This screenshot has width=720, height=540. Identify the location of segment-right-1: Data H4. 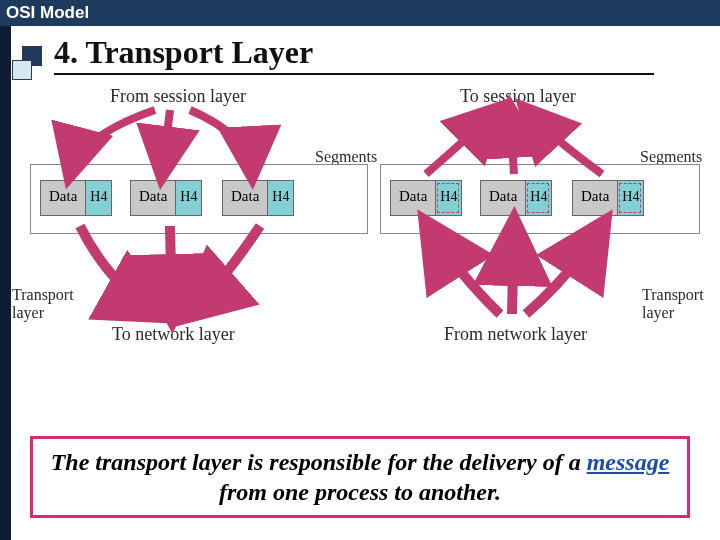
(426, 198).